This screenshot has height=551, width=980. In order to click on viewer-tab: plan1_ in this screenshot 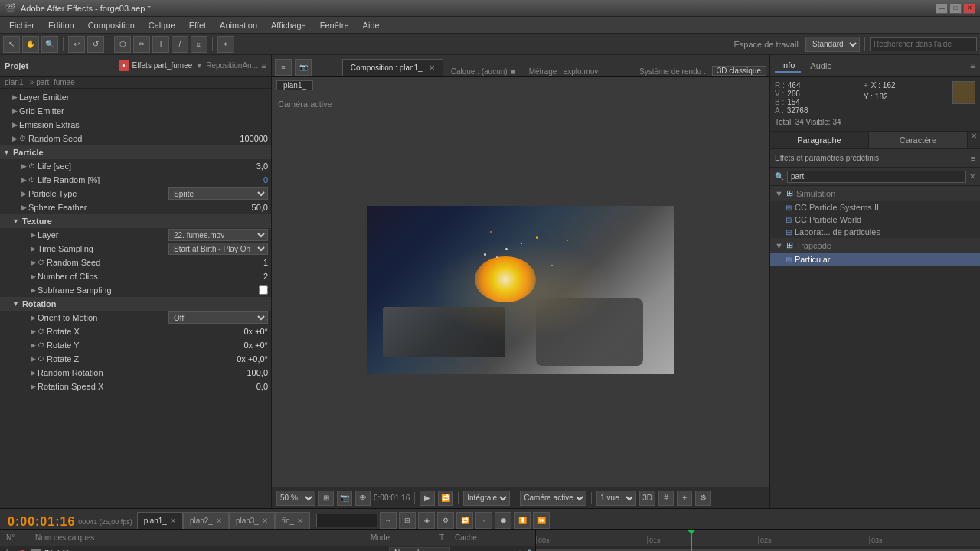, I will do `click(295, 85)`.